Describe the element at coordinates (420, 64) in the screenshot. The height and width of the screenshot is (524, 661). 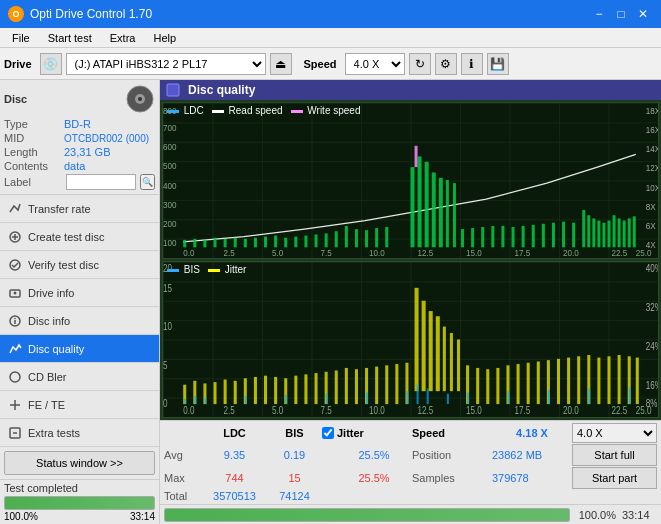
I see `refresh-button: ↻` at that location.